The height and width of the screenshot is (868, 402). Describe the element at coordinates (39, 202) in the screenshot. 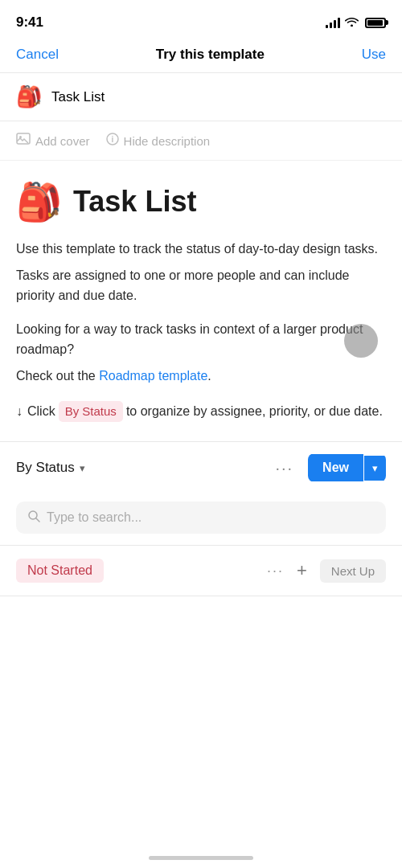

I see `content-emoji: 🎒` at that location.